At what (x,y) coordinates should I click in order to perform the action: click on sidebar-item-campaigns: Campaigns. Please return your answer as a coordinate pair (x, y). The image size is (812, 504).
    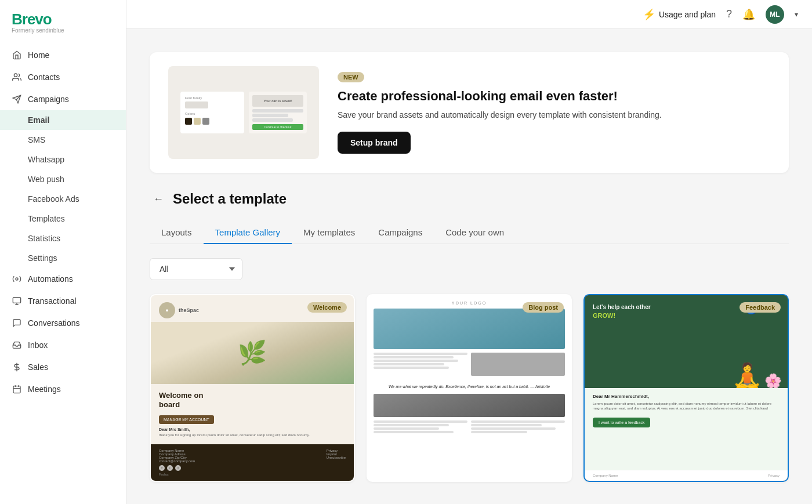
    Looking at the image, I should click on (63, 99).